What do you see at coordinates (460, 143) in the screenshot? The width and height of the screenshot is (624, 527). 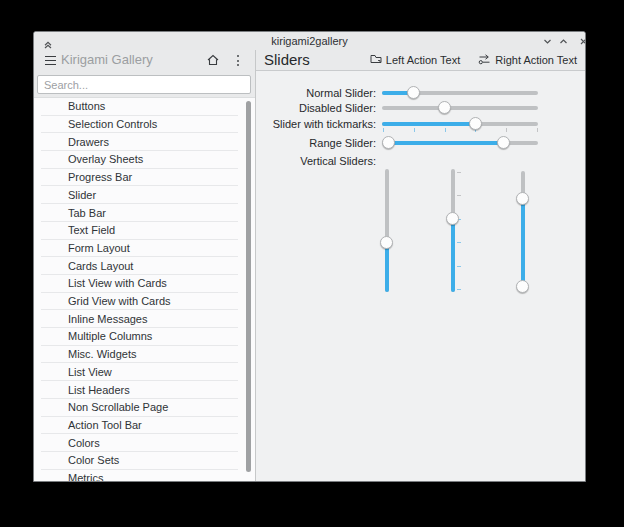 I see `range-slider-track` at bounding box center [460, 143].